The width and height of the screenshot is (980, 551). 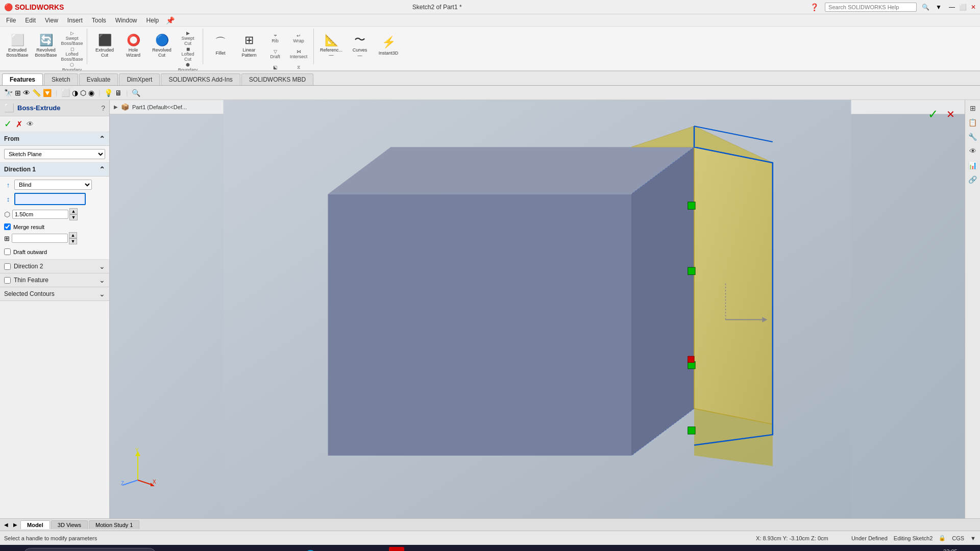 What do you see at coordinates (8, 199) in the screenshot?
I see `direction1-flip-icon: ↕` at bounding box center [8, 199].